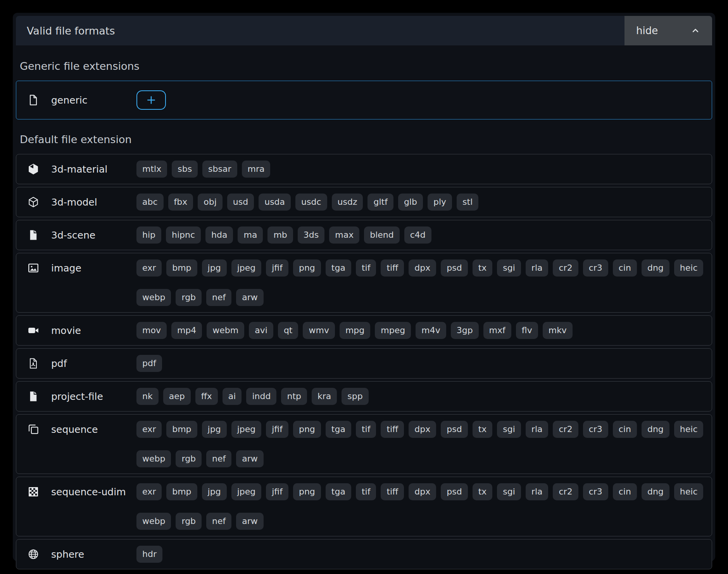 Image resolution: width=728 pixels, height=574 pixels. What do you see at coordinates (210, 202) in the screenshot?
I see `extension-chip: obj` at bounding box center [210, 202].